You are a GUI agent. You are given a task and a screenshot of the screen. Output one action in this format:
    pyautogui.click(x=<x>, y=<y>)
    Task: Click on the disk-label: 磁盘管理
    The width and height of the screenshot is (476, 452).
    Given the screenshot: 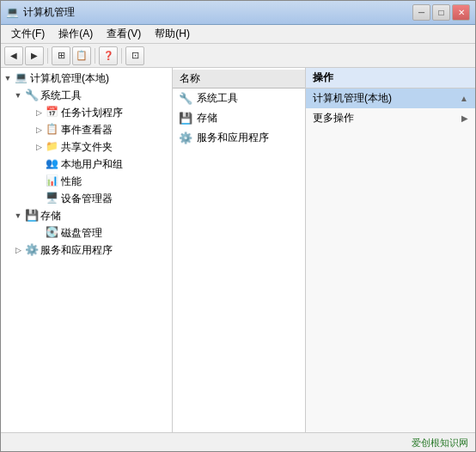 What is the action you would take?
    pyautogui.click(x=82, y=234)
    